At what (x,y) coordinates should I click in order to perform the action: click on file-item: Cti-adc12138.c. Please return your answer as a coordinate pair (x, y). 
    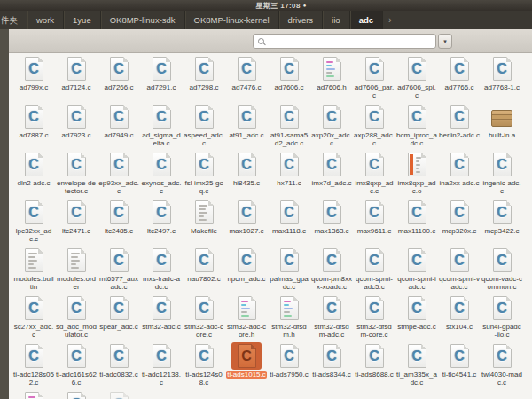
    Looking at the image, I should click on (161, 366).